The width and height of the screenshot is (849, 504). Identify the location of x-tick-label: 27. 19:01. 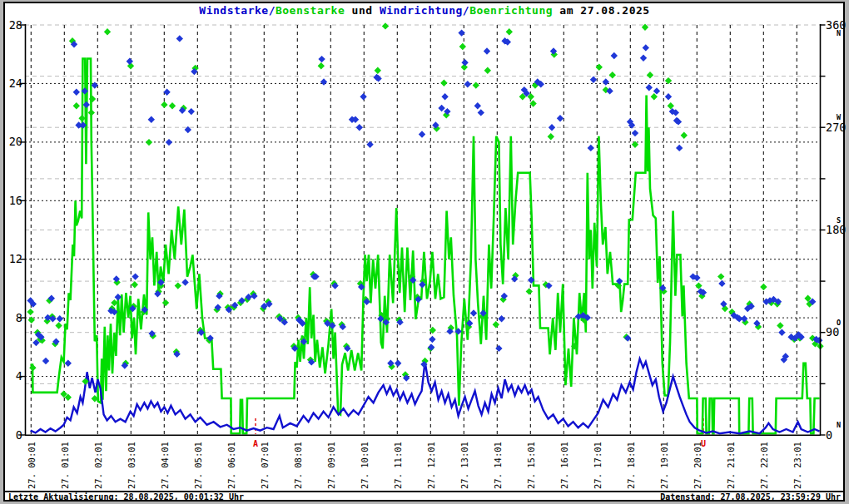
(664, 466).